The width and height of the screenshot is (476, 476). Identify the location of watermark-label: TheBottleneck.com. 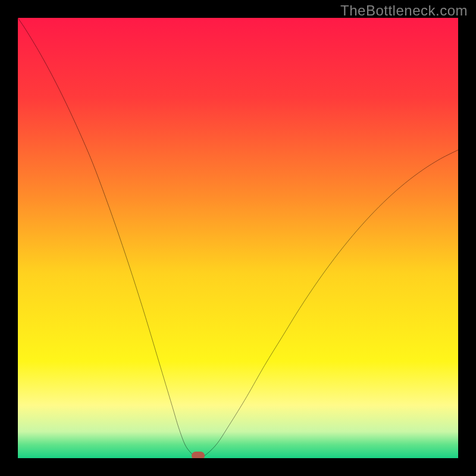
(404, 11).